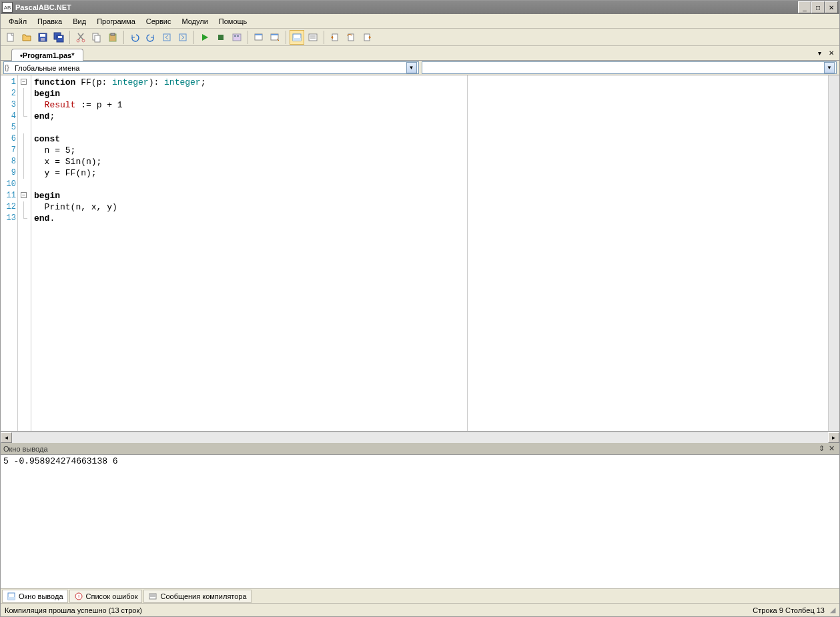  Describe the element at coordinates (831, 53) in the screenshot. I see `tab-close-icon: ✕` at that location.